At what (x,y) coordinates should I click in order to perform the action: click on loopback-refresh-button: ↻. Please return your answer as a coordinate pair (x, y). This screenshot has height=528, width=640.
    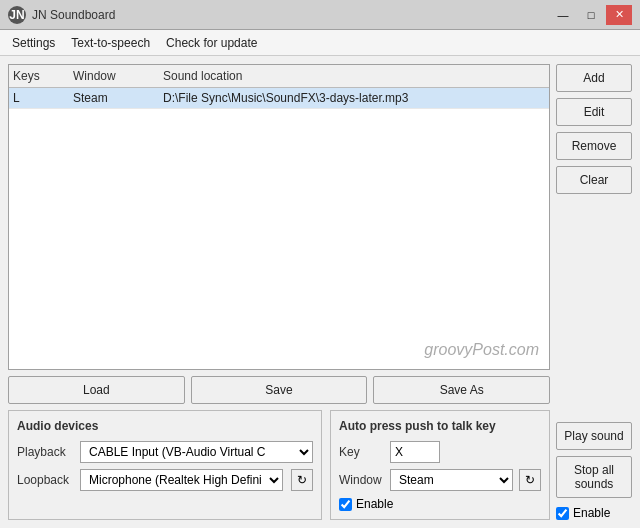
    Looking at the image, I should click on (302, 480).